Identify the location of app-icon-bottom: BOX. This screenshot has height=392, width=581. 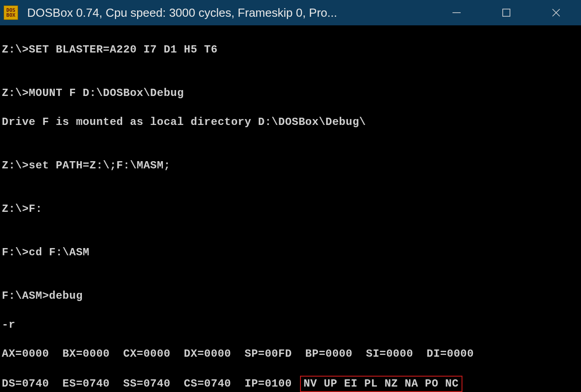
(11, 15).